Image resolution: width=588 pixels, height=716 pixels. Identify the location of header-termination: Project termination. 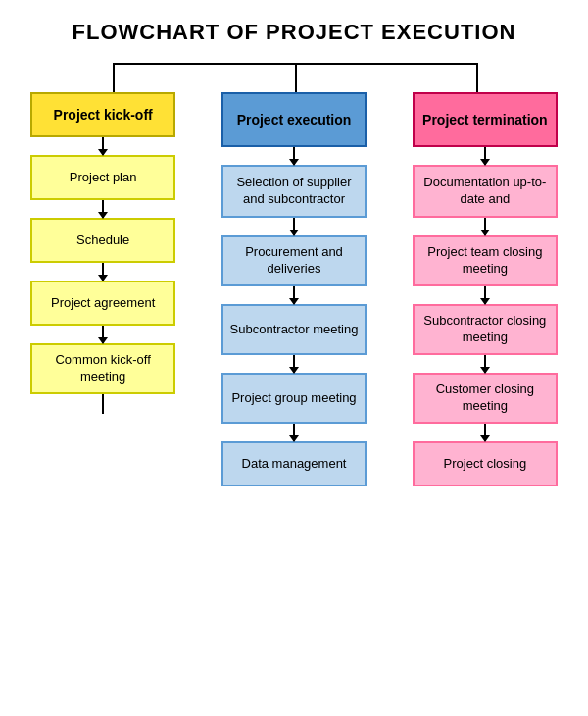
(485, 120).